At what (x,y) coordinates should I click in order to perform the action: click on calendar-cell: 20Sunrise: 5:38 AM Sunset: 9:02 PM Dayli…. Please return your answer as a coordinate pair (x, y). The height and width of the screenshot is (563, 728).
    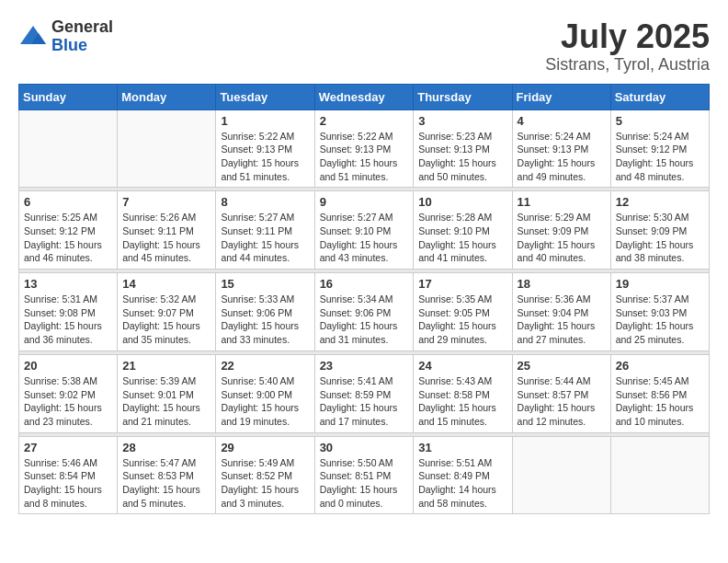
    Looking at the image, I should click on (68, 394).